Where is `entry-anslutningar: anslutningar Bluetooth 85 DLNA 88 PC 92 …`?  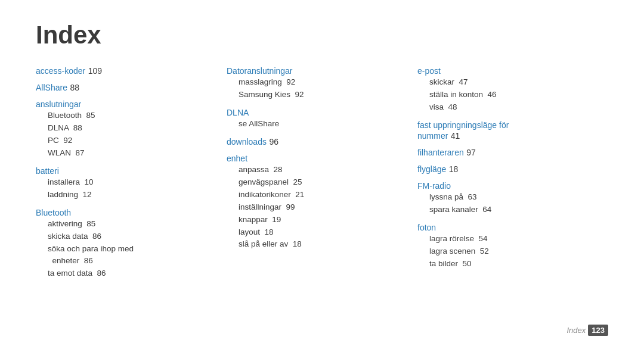 entry-anslutningar: anslutningar Bluetooth 85 DLNA 88 PC 92 … is located at coordinates (125, 129).